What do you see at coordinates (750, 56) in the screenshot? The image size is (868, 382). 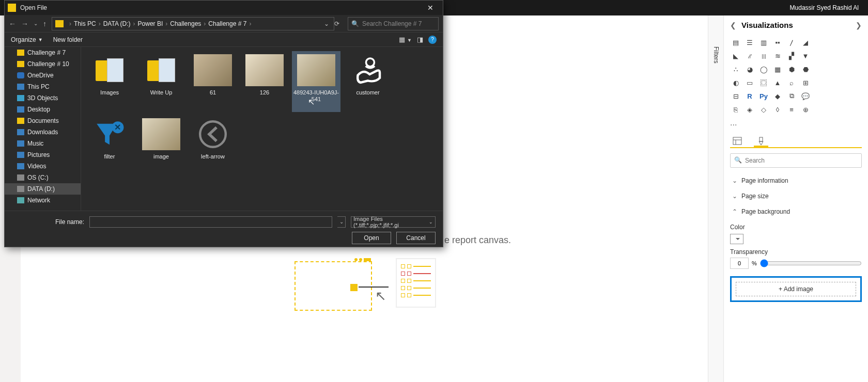 I see `viz-line-stacked-column-icon: ⫽` at bounding box center [750, 56].